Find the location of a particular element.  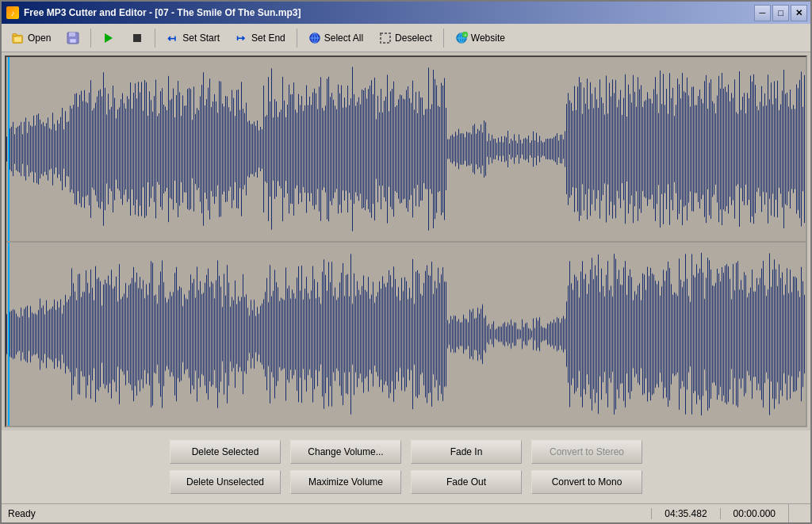

toolbar: Open is located at coordinates (406, 38).